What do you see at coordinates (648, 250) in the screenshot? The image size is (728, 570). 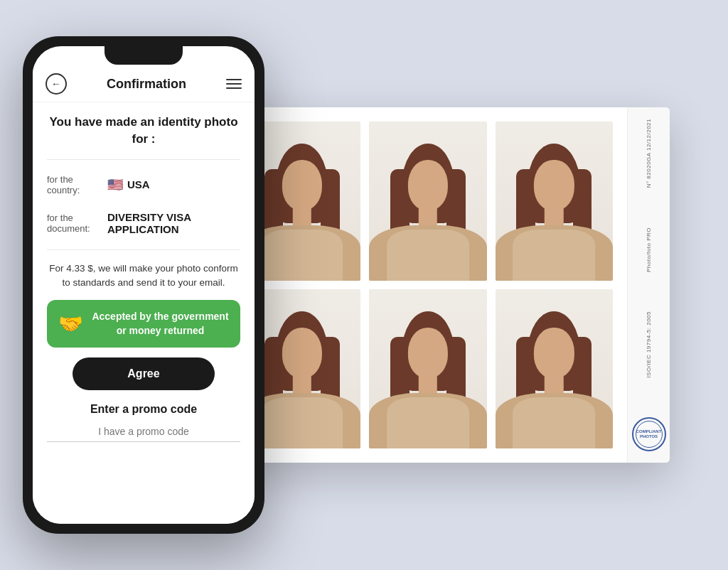 I see `brand-name: Photo/foto PRO` at bounding box center [648, 250].